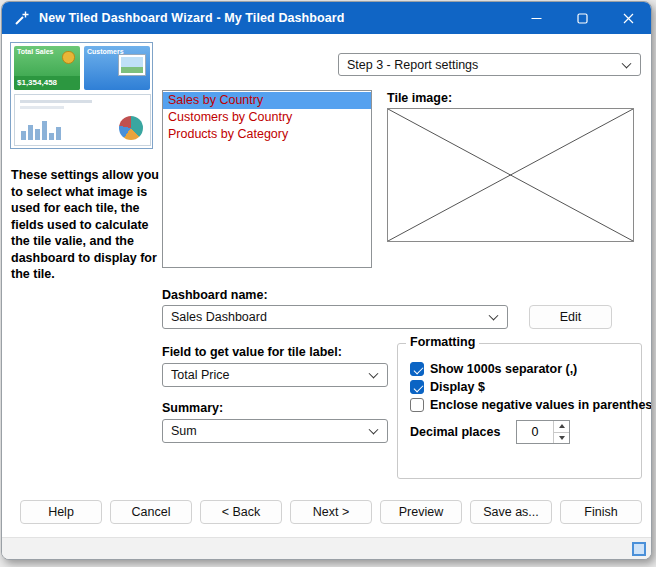 Image resolution: width=656 pixels, height=567 pixels. What do you see at coordinates (275, 431) in the screenshot?
I see `summary-select: Sum` at bounding box center [275, 431].